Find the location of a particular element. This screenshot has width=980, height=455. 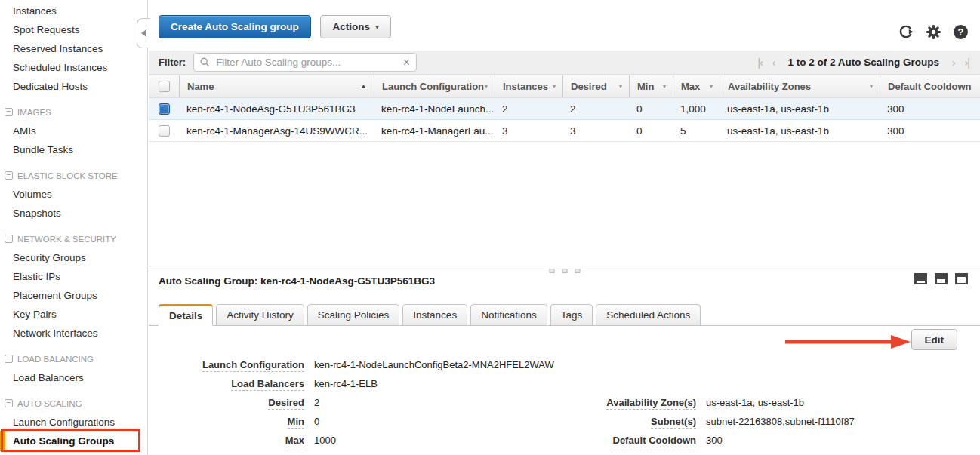

sidebar-item-auto-scaling-groups: Auto Scaling Groups is located at coordinates (74, 441).